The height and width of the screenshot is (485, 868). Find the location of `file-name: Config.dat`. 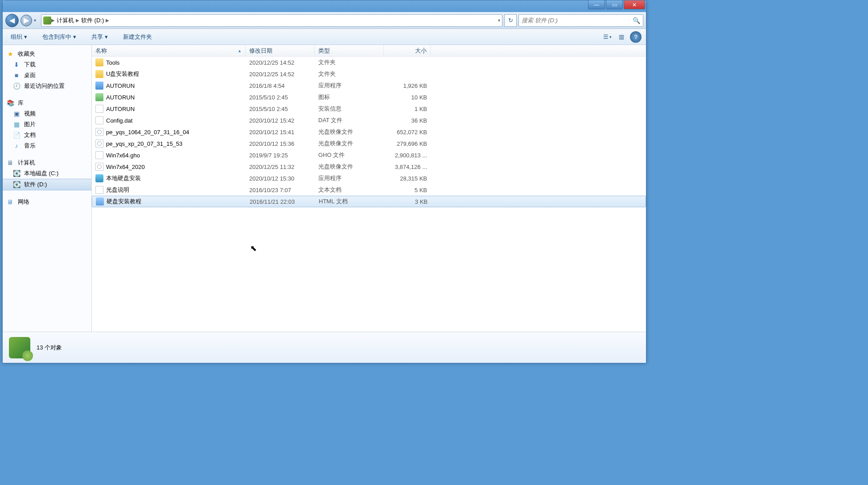

file-name: Config.dat is located at coordinates (119, 120).